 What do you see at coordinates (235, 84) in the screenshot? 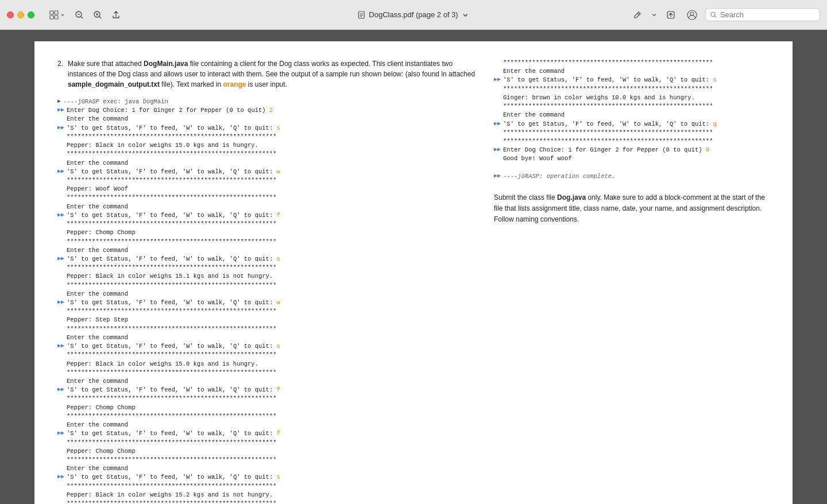
I see `orange-label: orange` at bounding box center [235, 84].